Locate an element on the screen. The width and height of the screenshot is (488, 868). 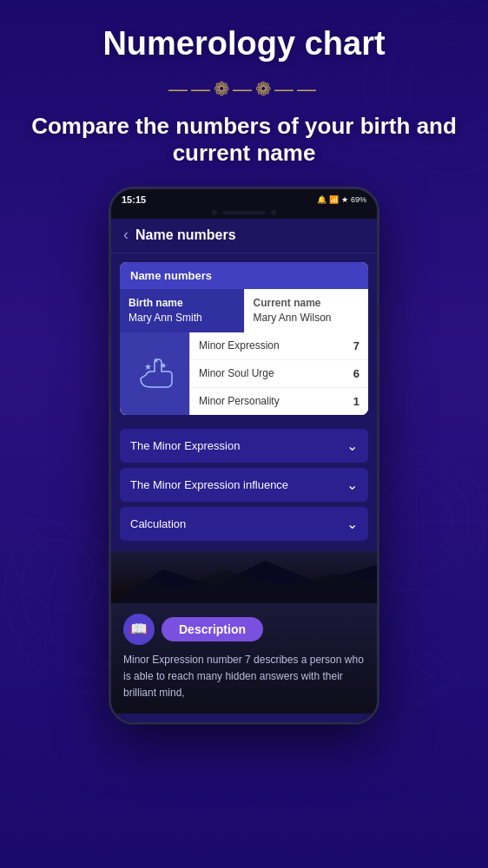
birth-name-label: Birth name is located at coordinates (182, 304).